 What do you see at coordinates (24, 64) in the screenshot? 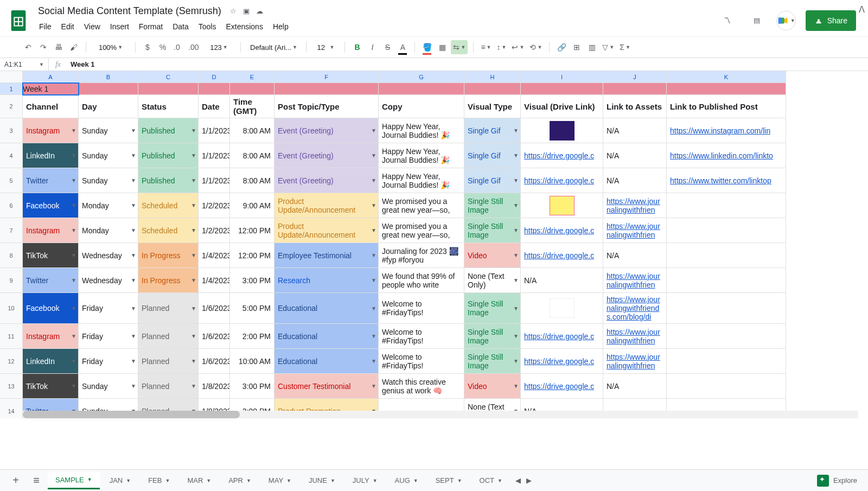
I see `name-box: A1:K1▼` at bounding box center [24, 64].